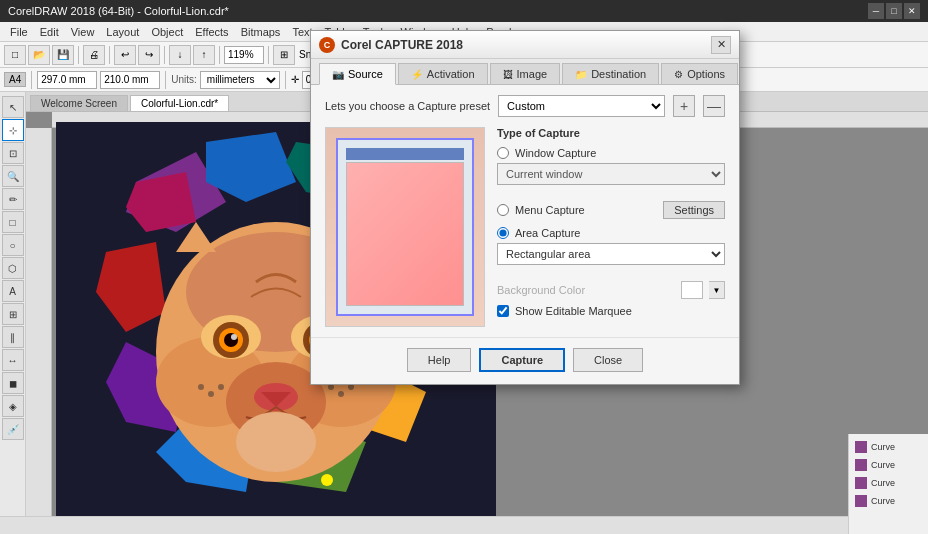 The height and width of the screenshot is (534, 928). I want to click on width-input: 297.0 mm, so click(67, 80).